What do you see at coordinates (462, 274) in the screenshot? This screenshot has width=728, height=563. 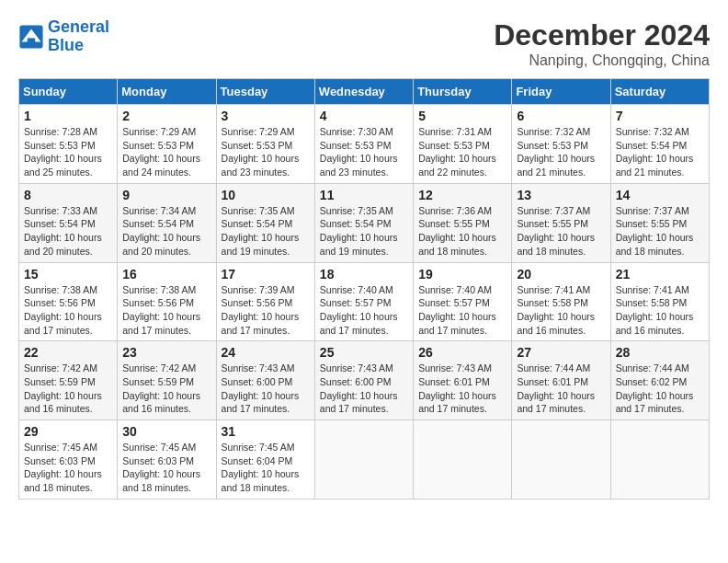 I see `day-number: 19` at bounding box center [462, 274].